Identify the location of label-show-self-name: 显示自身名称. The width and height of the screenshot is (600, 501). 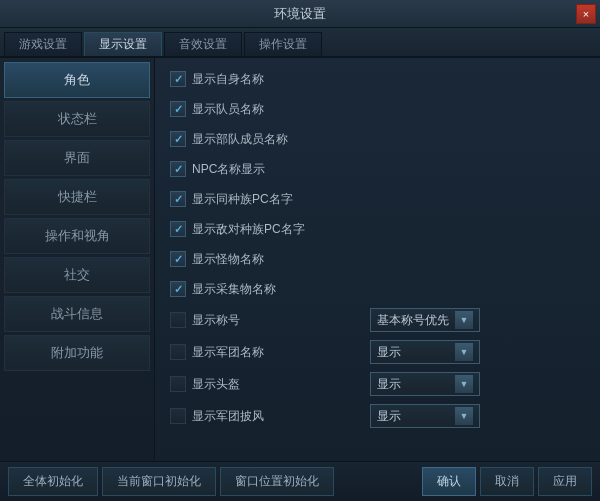
(228, 80).